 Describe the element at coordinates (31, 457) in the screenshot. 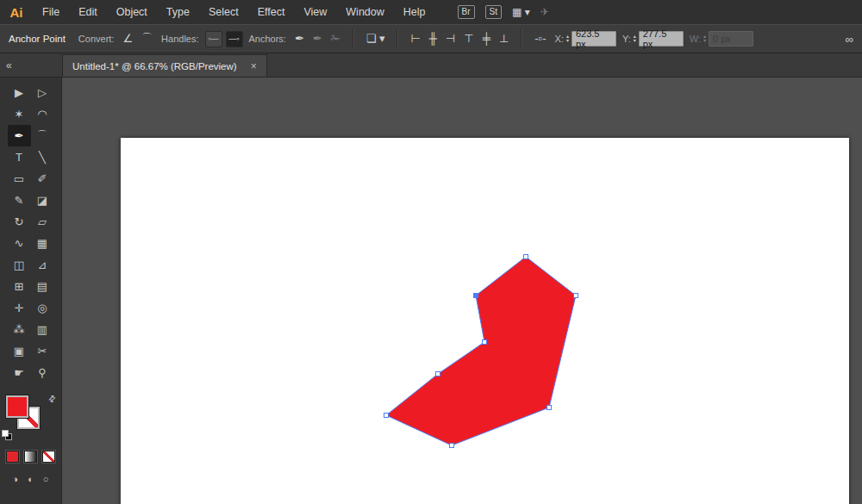

I see `gradient-button` at that location.